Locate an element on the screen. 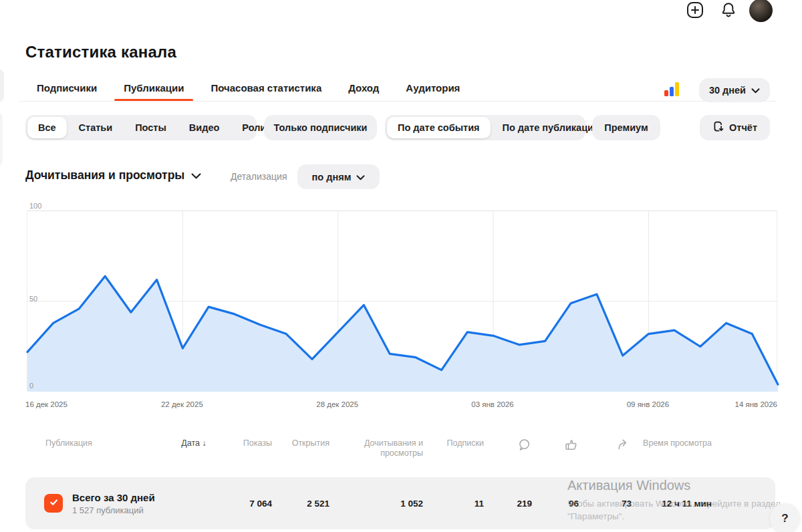 This screenshot has width=802, height=532. tab-audience: Аудитория is located at coordinates (433, 88).